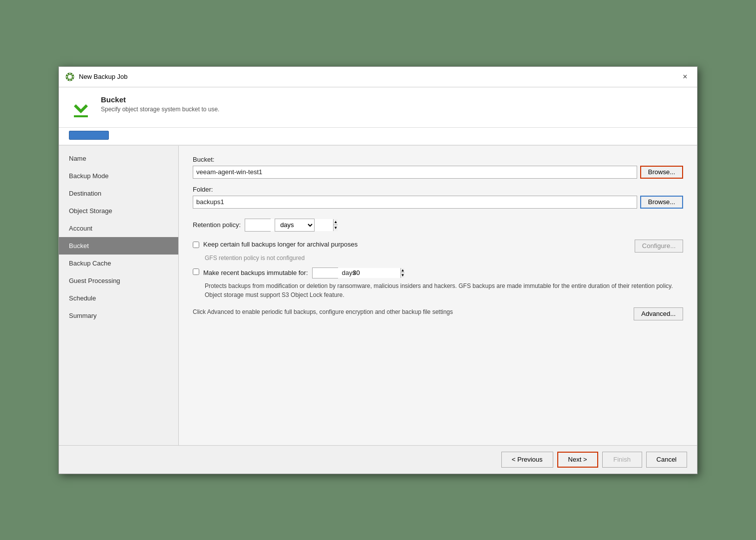 The height and width of the screenshot is (540, 756). What do you see at coordinates (119, 159) in the screenshot?
I see `sidebar-item-name: Name` at bounding box center [119, 159].